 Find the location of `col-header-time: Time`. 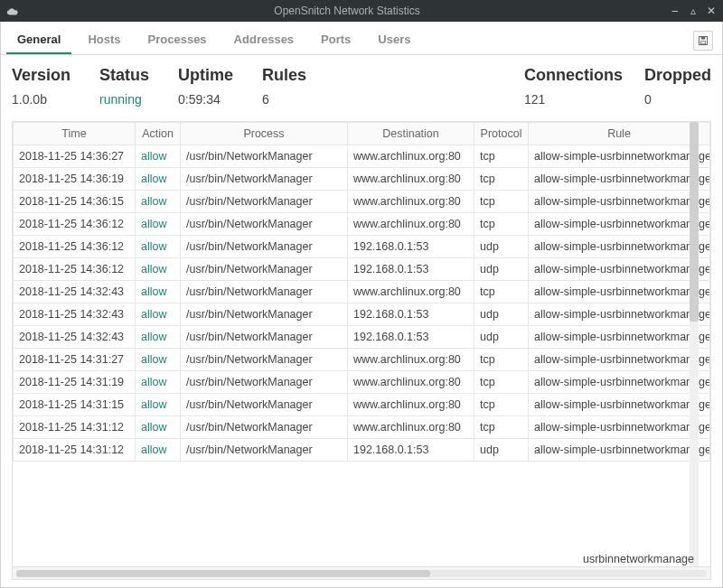

col-header-time: Time is located at coordinates (74, 134).